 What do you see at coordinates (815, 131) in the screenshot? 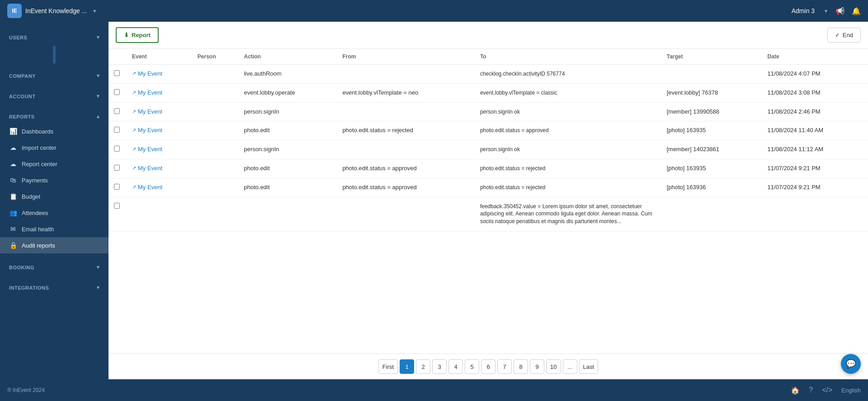
I see `row-date: 11/08/2024 11:40 AM` at bounding box center [815, 131].